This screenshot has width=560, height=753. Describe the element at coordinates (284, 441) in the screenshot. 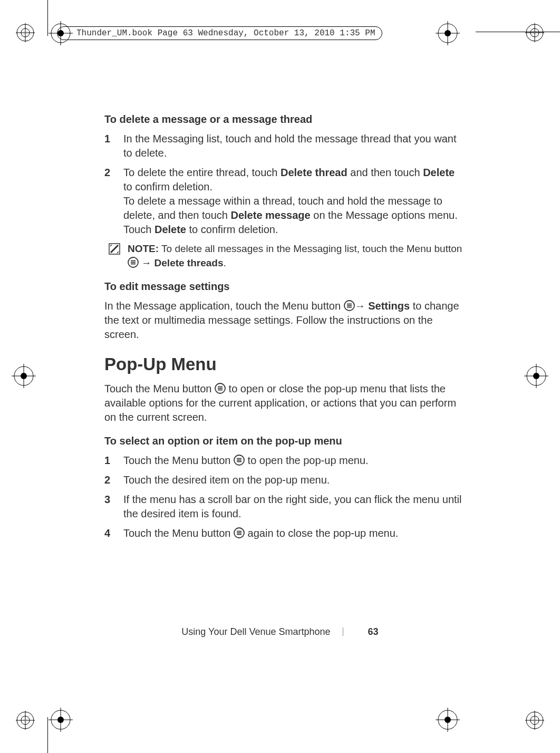

I see `heading-select-option: To select an option or item on the pop-u…` at that location.